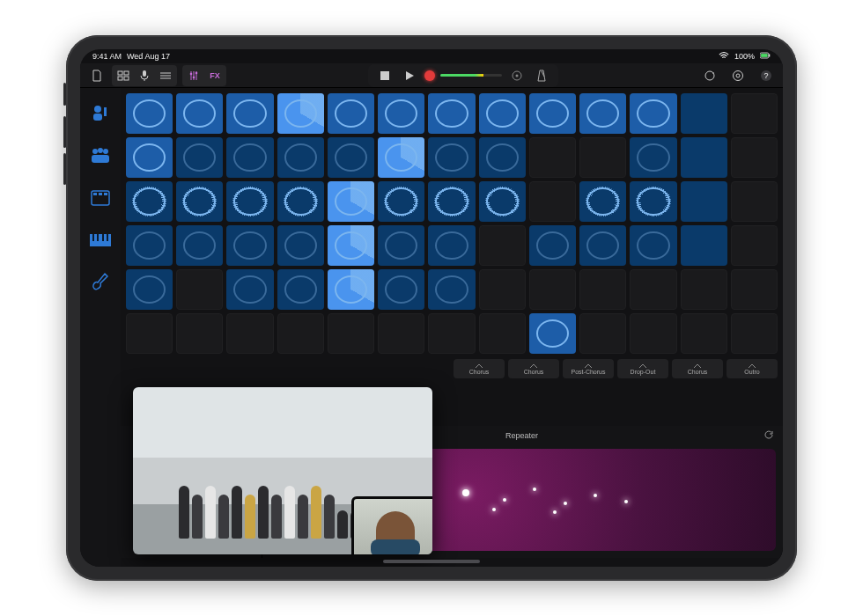 The height and width of the screenshot is (616, 863). I want to click on metronome-icon, so click(542, 76).